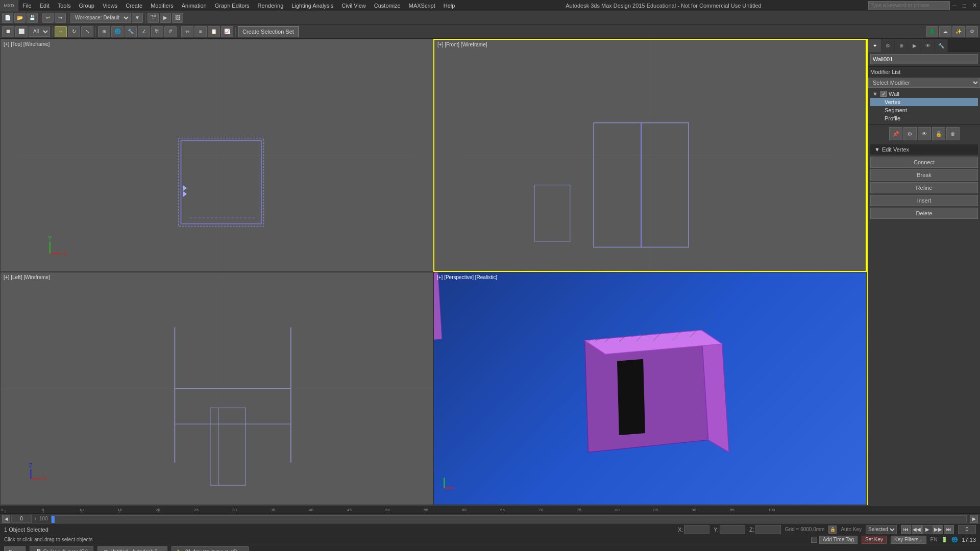  What do you see at coordinates (162, 6) in the screenshot?
I see `menu-modifiers: Modifiers` at bounding box center [162, 6].